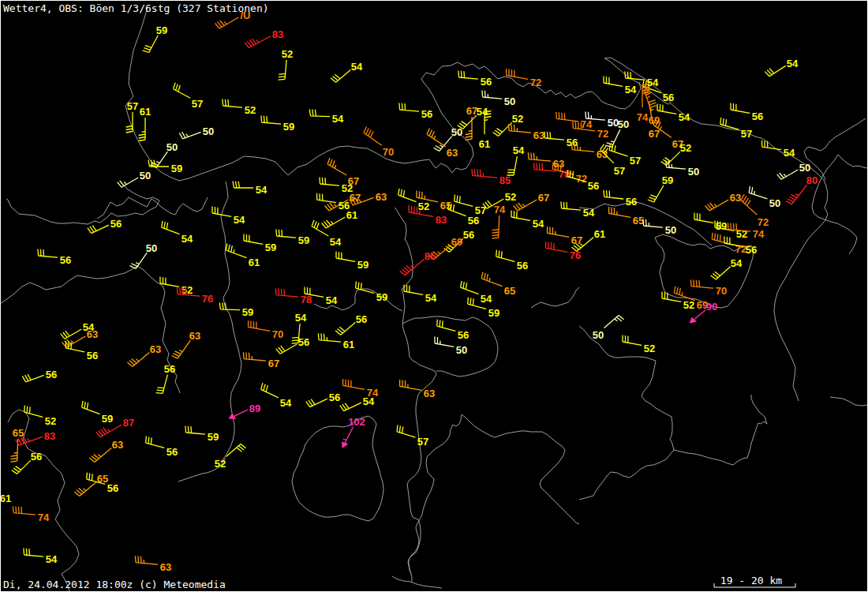 This screenshot has width=868, height=592. What do you see at coordinates (812, 180) in the screenshot?
I see `gust-value-label: 80` at bounding box center [812, 180].